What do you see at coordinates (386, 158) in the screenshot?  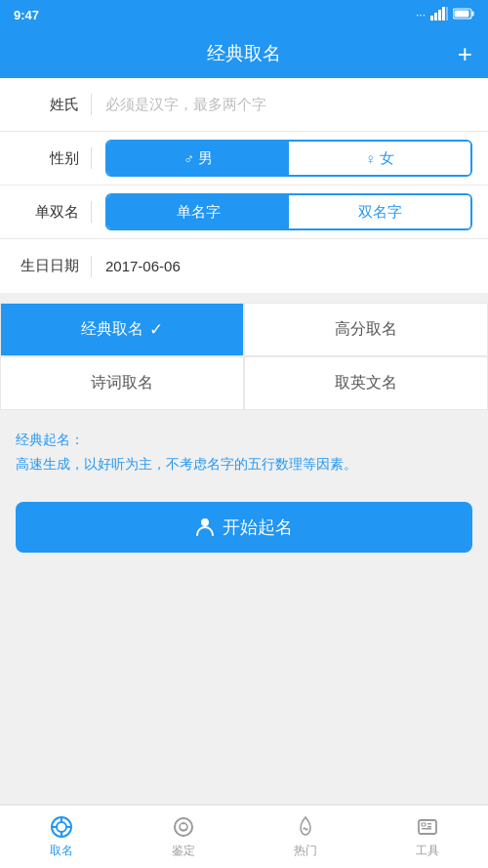 I see `female-label: 女` at bounding box center [386, 158].